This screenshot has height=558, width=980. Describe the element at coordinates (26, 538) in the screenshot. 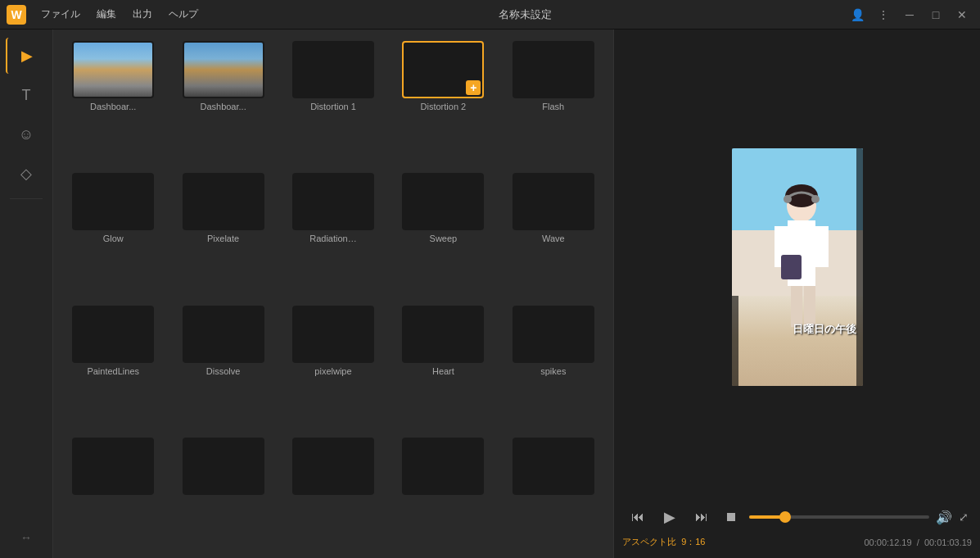

I see `expand-icon: ↔` at that location.